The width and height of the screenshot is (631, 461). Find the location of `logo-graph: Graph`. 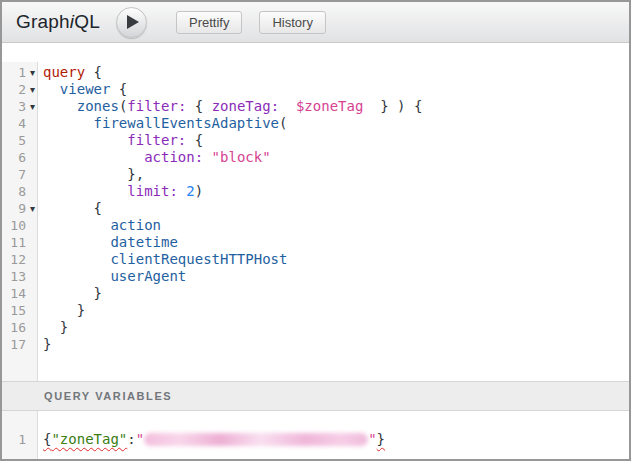

logo-graph: Graph is located at coordinates (43, 22).